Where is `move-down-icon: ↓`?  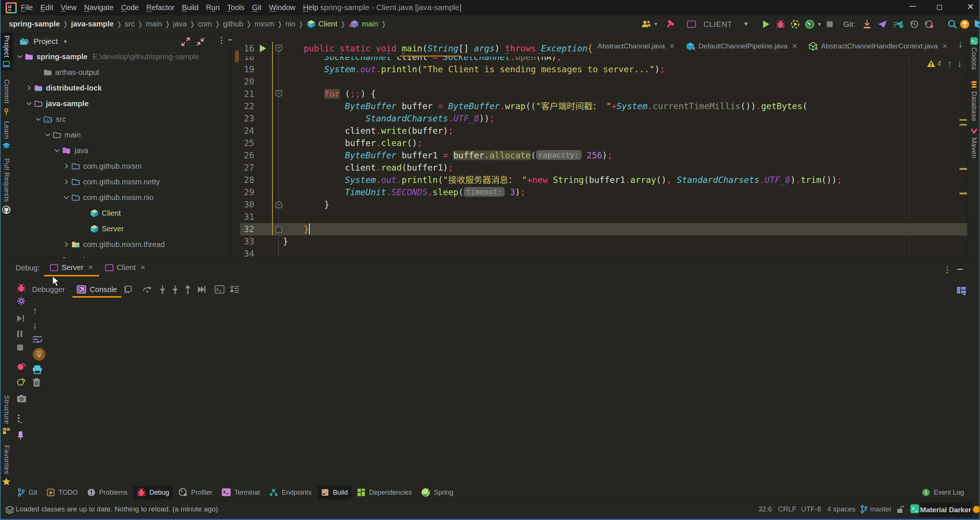
move-down-icon: ↓ is located at coordinates (35, 325).